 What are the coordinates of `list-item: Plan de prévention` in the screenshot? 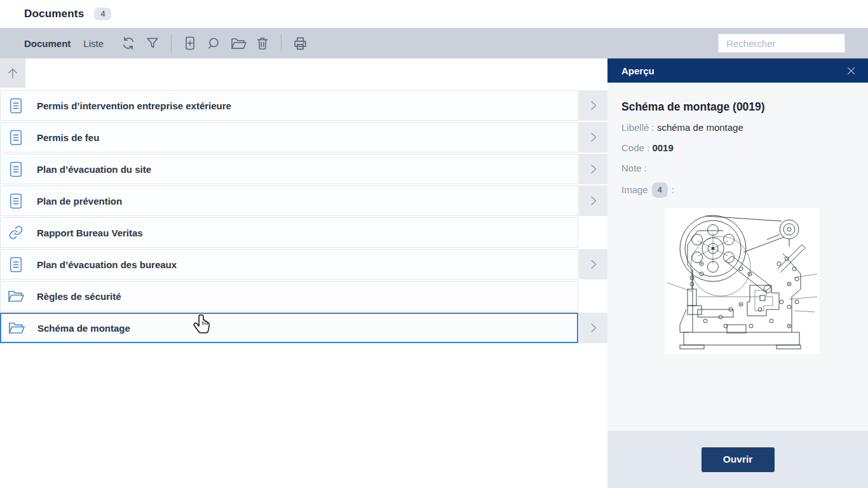 It's located at (304, 201).